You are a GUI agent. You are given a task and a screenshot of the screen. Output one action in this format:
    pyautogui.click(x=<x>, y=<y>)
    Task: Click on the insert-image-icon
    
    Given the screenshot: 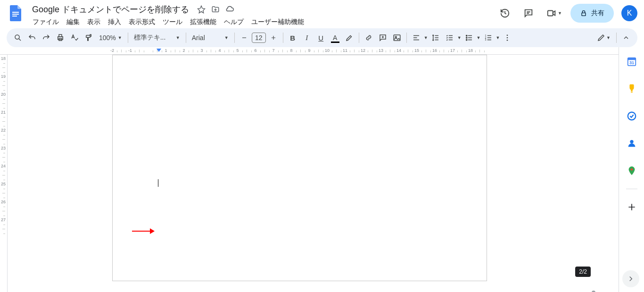 What is the action you would take?
    pyautogui.click(x=397, y=38)
    